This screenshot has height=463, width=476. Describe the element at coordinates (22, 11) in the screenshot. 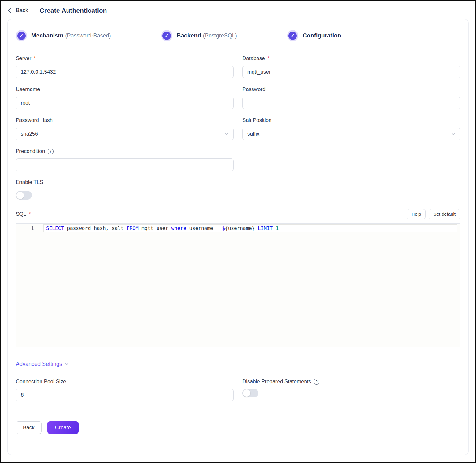

I see `back-nav-label: Back` at that location.